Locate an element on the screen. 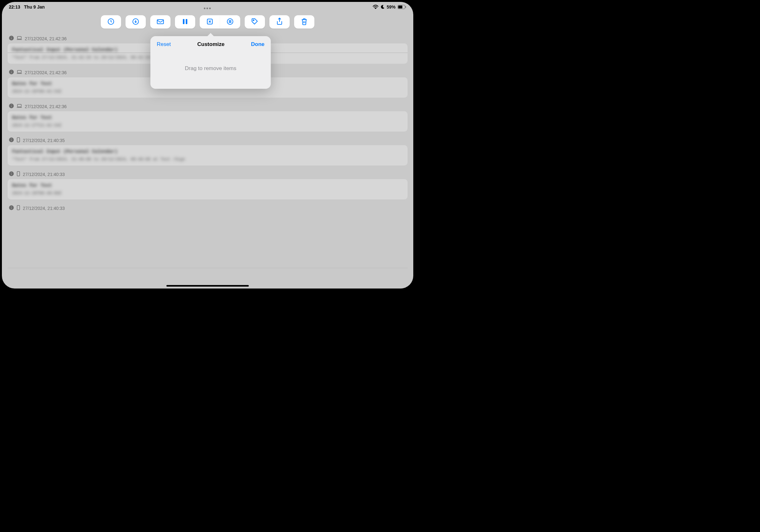 Image resolution: width=760 pixels, height=532 pixels. status-bar: 22:13 Thu 9 Jan ••• 59% is located at coordinates (208, 7).